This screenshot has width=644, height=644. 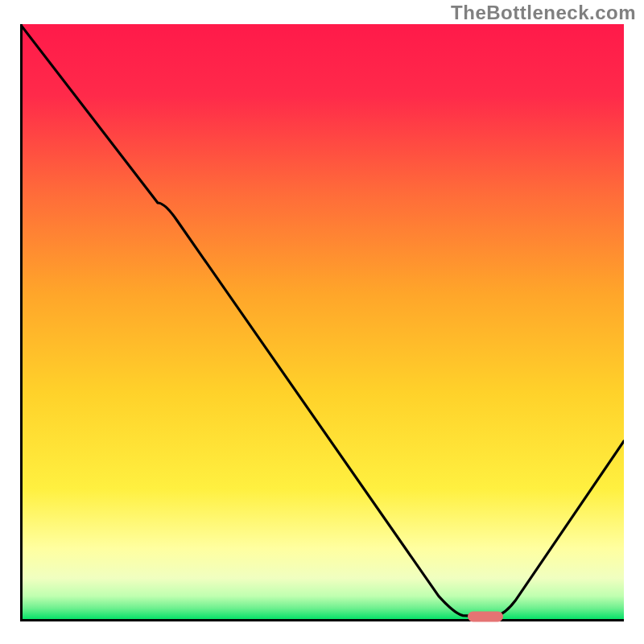 I want to click on x-axis, so click(x=322, y=620).